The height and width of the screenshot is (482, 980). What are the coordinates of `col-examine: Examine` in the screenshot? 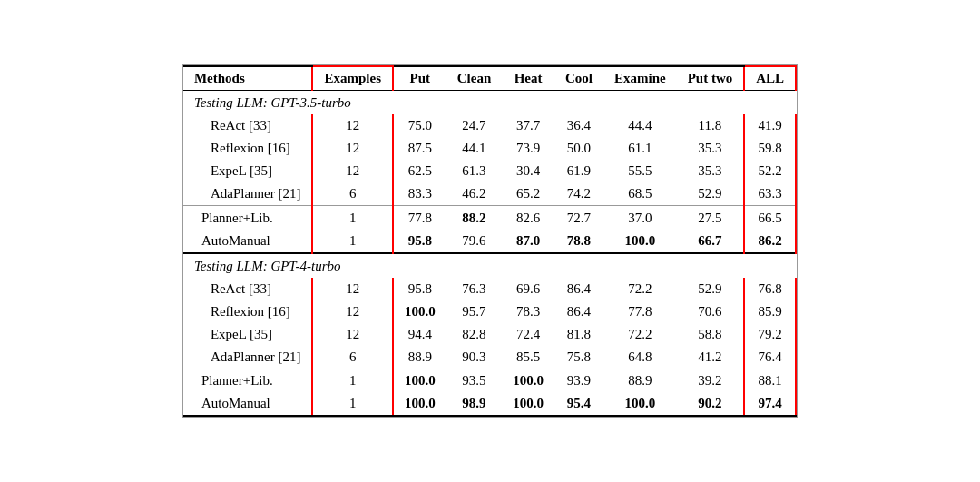 It's located at (641, 78).